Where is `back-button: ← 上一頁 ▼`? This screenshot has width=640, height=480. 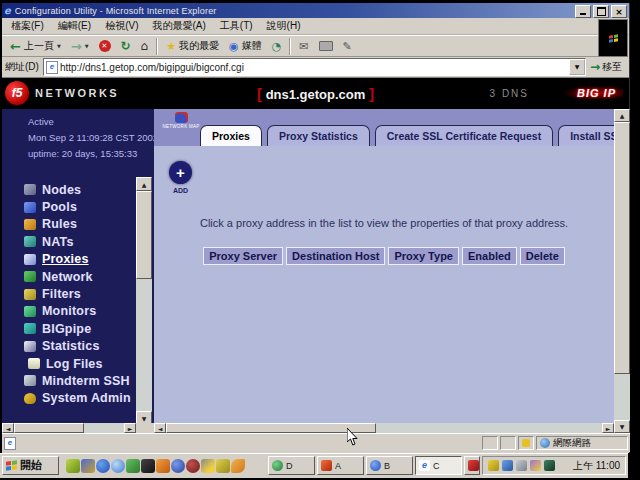
back-button: ← 上一頁 ▼ is located at coordinates (36, 46).